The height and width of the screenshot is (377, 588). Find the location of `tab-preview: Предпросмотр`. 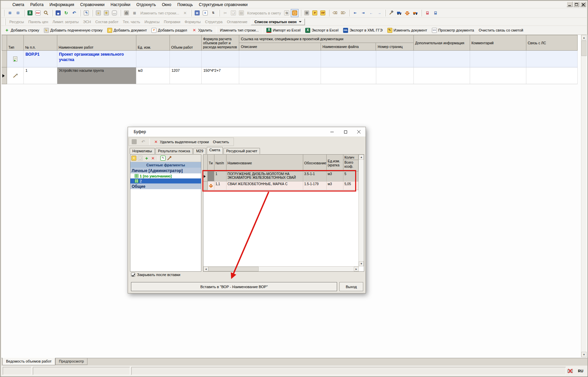

tab-preview: Предпросмотр is located at coordinates (72, 362).